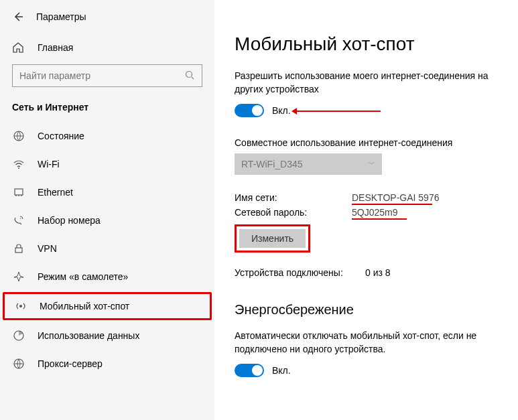 The height and width of the screenshot is (420, 518). Describe the element at coordinates (19, 277) in the screenshot. I see `airplane-icon` at that location.